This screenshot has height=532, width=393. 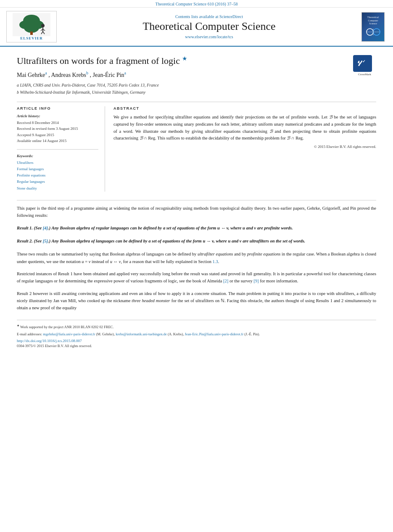 I want to click on and-text: and, so click(x=337, y=301).